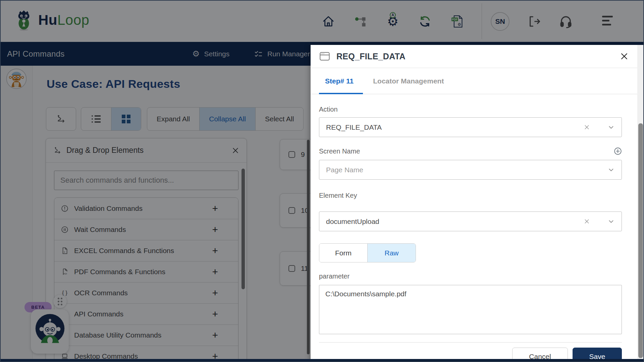  Describe the element at coordinates (339, 81) in the screenshot. I see `tab-step-11: Step# 11` at that location.